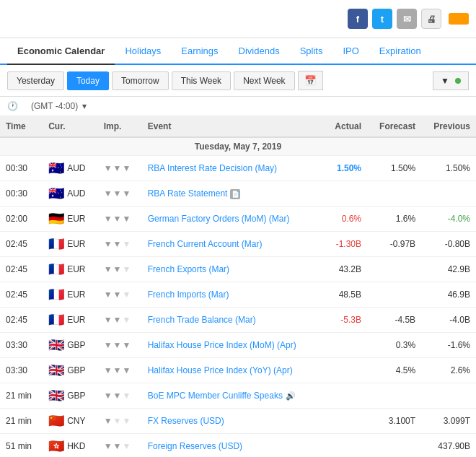 This screenshot has width=476, height=457. What do you see at coordinates (394, 169) in the screenshot?
I see `forecast-cell: 1.50%` at bounding box center [394, 169].